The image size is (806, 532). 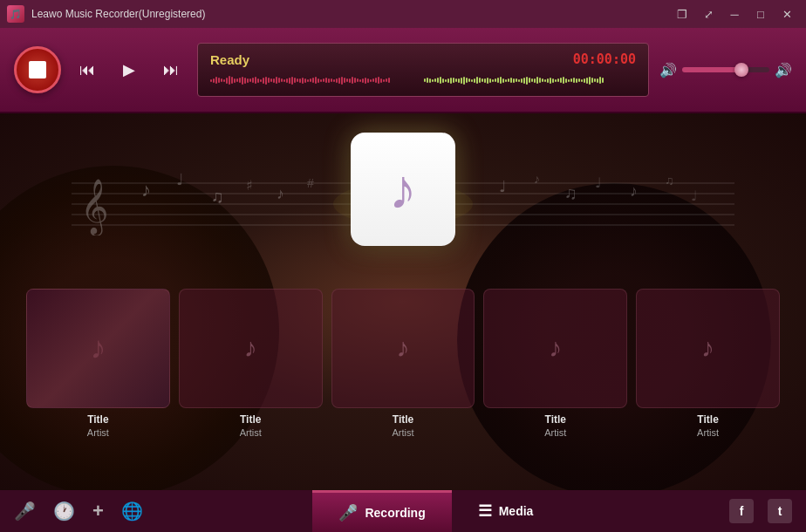 What do you see at coordinates (251, 363) in the screenshot?
I see `track-item-1: ♪TitleArtist` at bounding box center [251, 363].